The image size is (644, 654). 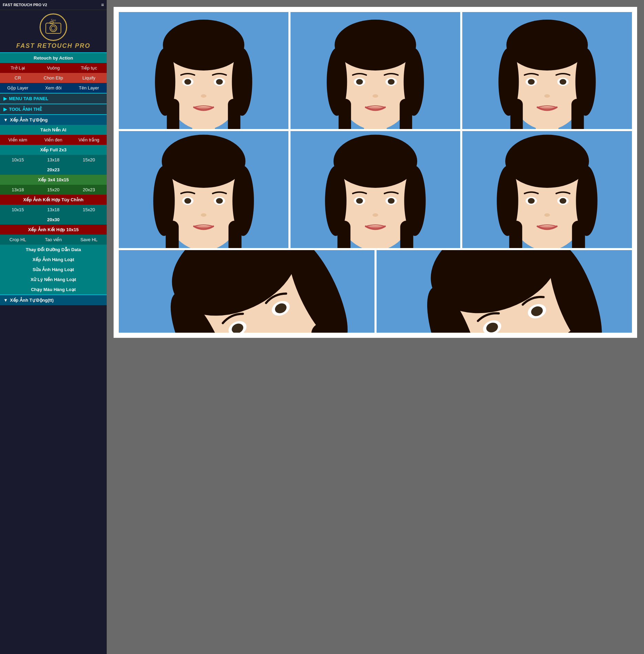 I want to click on cr-button: CR, so click(x=18, y=78).